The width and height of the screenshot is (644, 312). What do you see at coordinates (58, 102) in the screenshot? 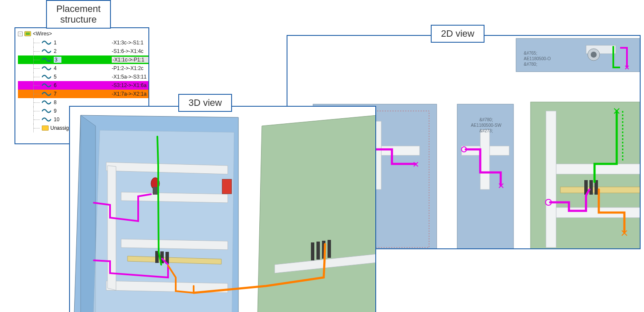
I see `wire-number: 8` at bounding box center [58, 102].